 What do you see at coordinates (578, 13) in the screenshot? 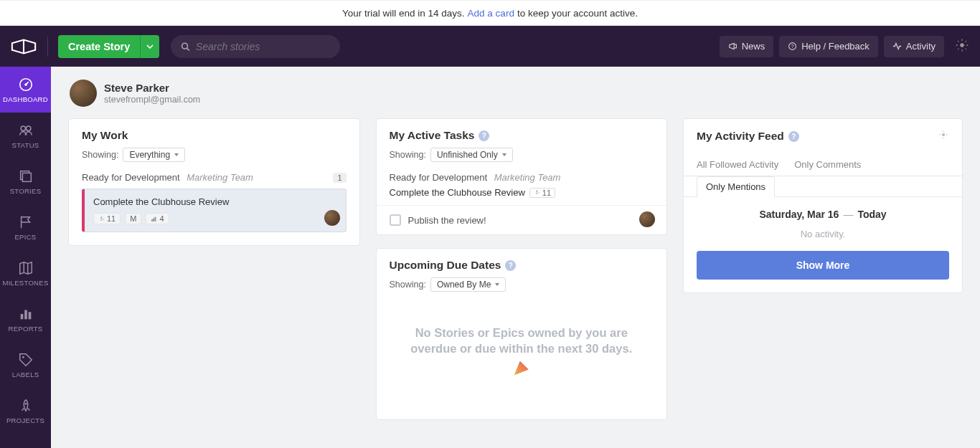
I see `trial-suffix: to keep your account active.` at bounding box center [578, 13].